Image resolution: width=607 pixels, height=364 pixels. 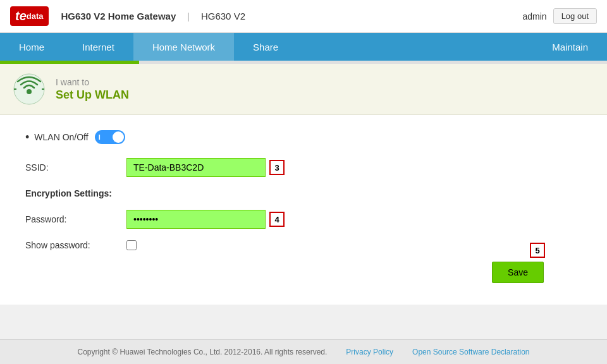 What do you see at coordinates (92, 95) in the screenshot?
I see `setup-wlan: Set Up WLAN` at bounding box center [92, 95].